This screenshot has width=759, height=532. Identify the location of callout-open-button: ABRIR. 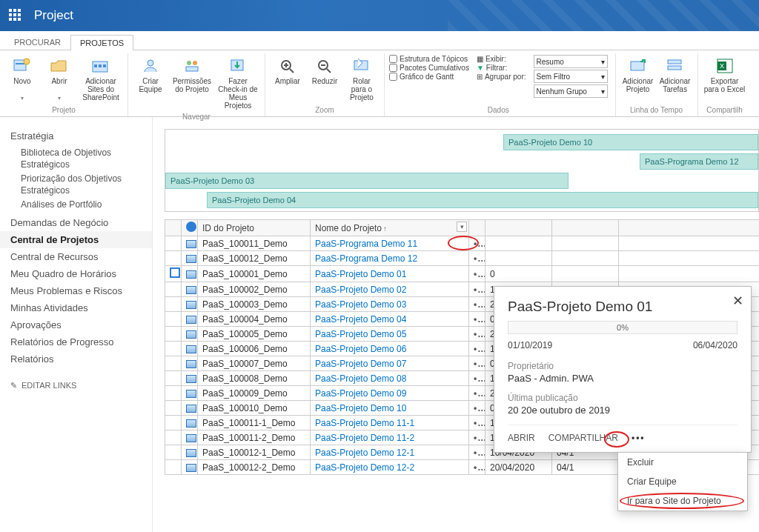
(522, 438).